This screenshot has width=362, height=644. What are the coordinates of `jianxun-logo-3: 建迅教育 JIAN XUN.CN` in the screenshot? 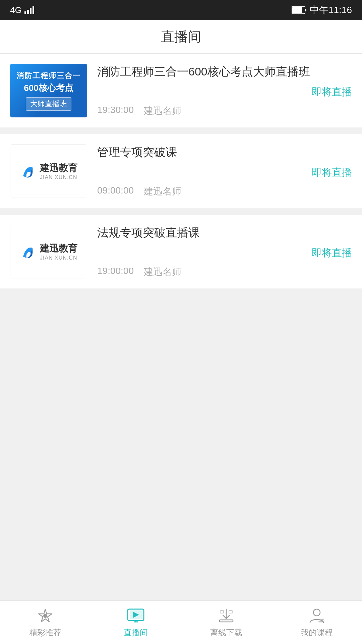 It's located at (49, 252).